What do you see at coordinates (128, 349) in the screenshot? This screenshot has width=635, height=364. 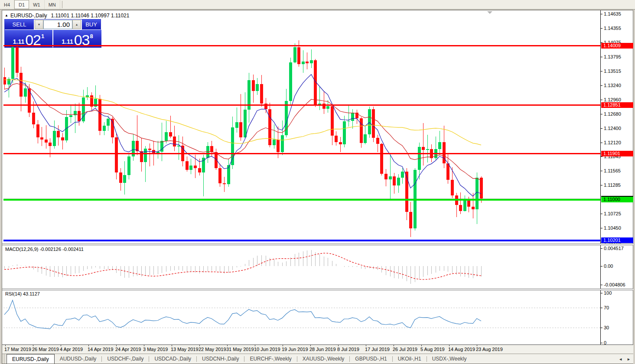 I see `date-label: 24 Apr 2019` at bounding box center [128, 349].